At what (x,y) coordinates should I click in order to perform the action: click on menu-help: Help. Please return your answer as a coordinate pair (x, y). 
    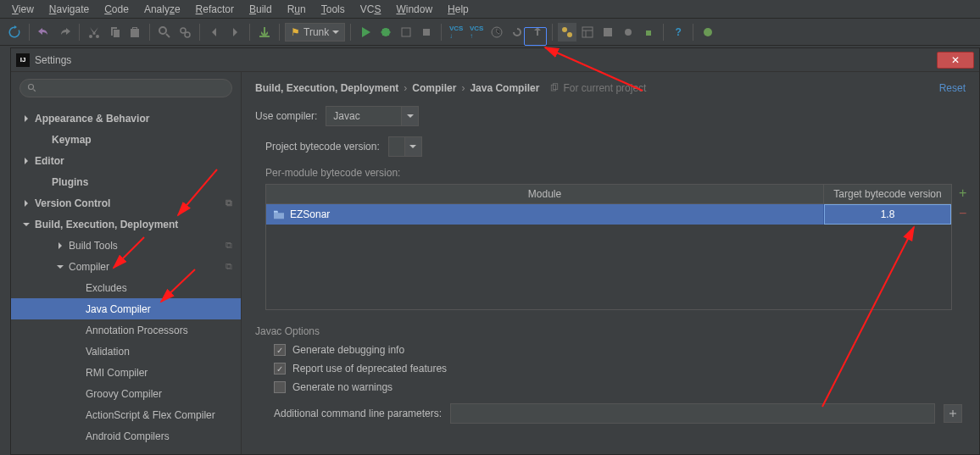
    Looking at the image, I should click on (458, 9).